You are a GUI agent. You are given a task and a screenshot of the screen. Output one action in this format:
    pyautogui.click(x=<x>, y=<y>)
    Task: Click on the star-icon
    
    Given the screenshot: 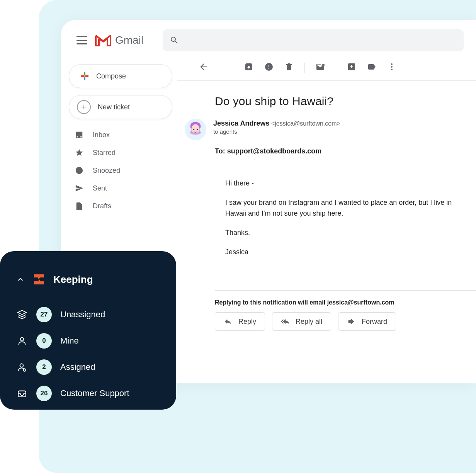 What is the action you would take?
    pyautogui.click(x=79, y=153)
    